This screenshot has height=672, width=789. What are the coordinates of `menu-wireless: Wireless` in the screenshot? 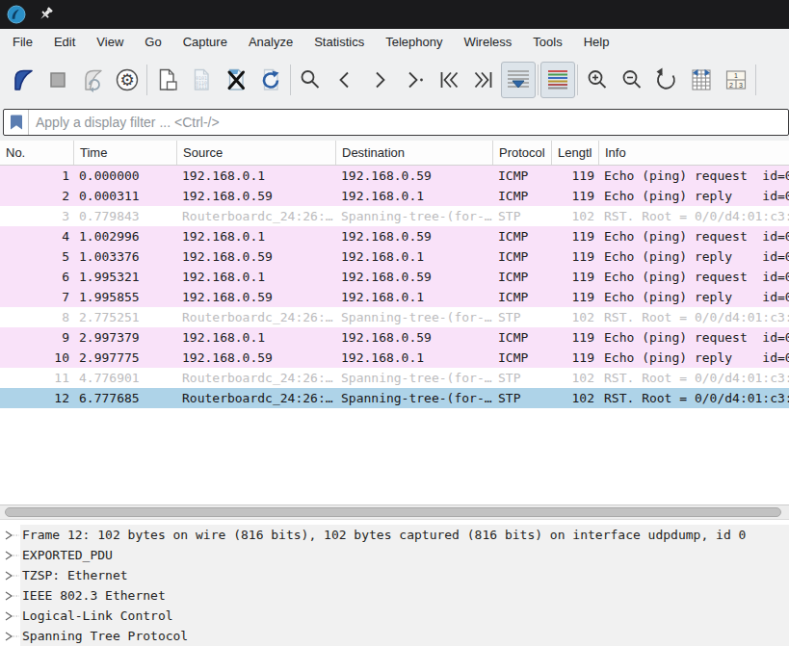 It's located at (487, 42).